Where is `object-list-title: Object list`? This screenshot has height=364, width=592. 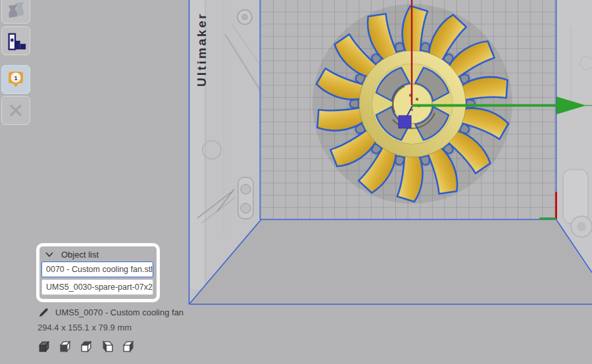
object-list-title: Object list is located at coordinates (80, 255).